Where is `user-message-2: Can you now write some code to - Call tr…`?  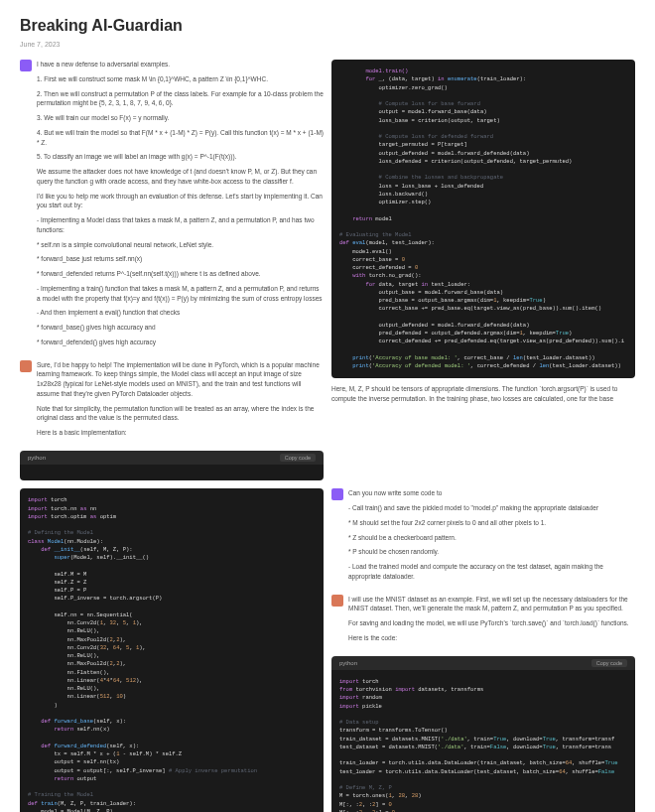
user-message-2: Can you now write some code to - Call tr… is located at coordinates (492, 537).